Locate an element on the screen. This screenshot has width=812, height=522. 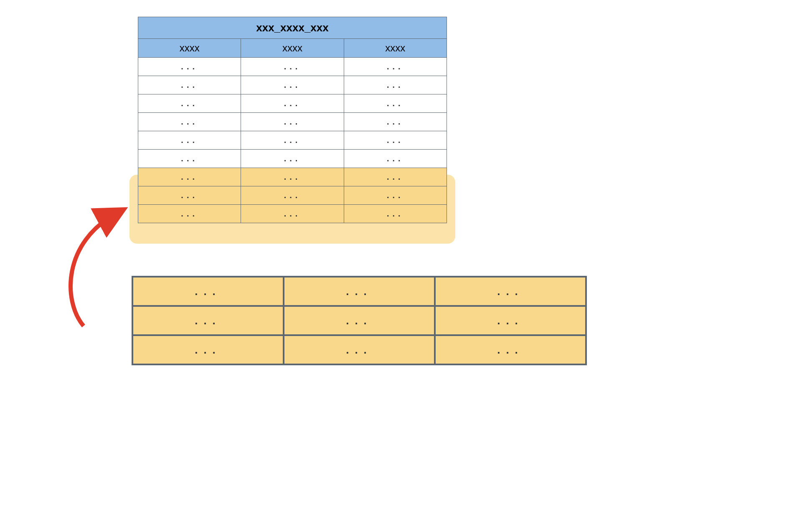
table-header-row: xxxx xxxx xxxx is located at coordinates (292, 48).